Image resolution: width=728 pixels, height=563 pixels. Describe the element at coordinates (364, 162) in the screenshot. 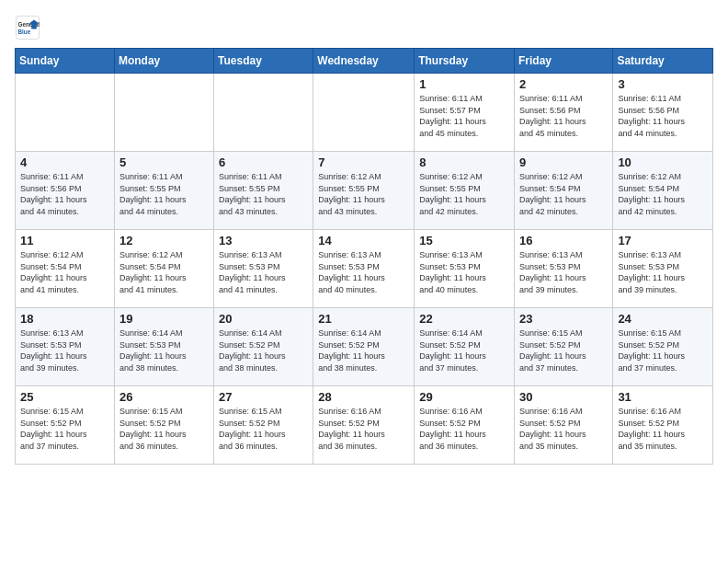

I see `day-number: 7` at that location.